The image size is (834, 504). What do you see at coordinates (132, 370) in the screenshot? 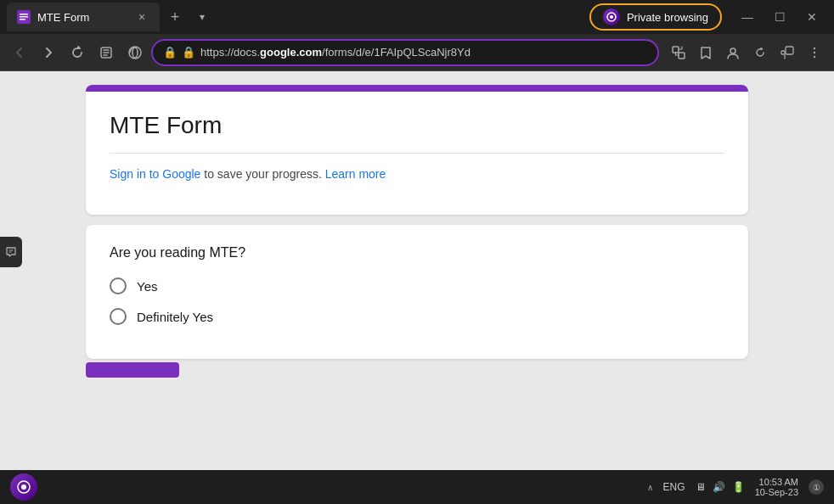
I see `next-button-partial` at bounding box center [132, 370].